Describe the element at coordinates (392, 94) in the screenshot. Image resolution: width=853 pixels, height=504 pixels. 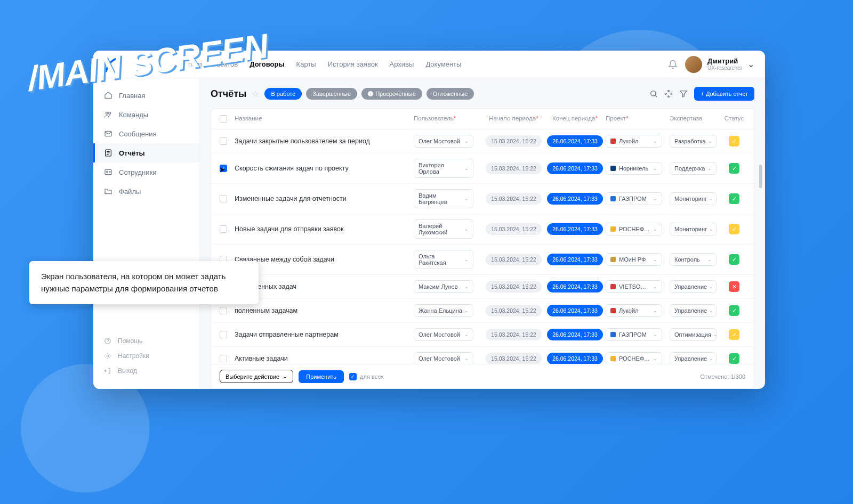
I see `filter-chip: !Просроченные` at that location.